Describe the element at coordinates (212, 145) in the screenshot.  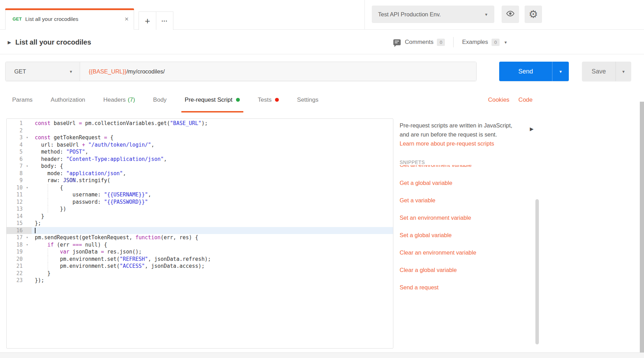
I see `code-text: url: baseUrl + "/auth/token/login/",` at that location.